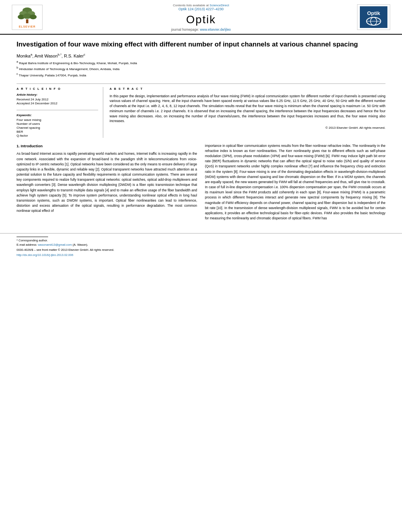  What do you see at coordinates (201, 44) in the screenshot?
I see `article-title: Investigation of four wave mixing effect…` at bounding box center [201, 44].